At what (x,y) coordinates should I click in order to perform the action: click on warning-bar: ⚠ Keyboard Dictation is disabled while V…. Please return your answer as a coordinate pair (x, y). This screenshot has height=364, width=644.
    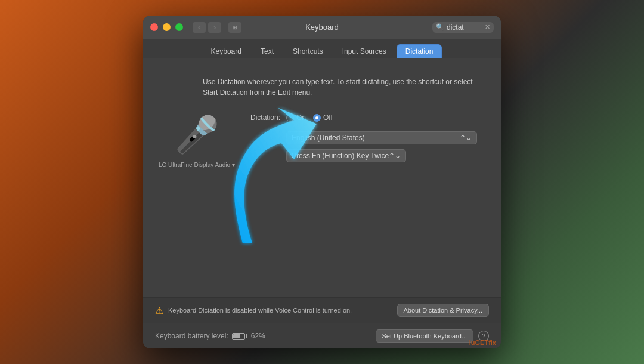
    Looking at the image, I should click on (322, 310).